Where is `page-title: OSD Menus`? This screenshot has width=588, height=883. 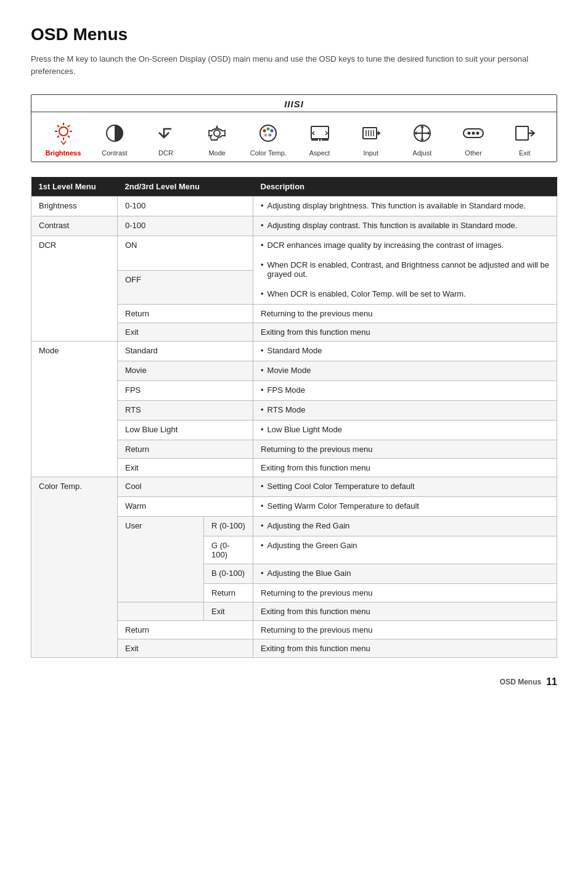
page-title: OSD Menus is located at coordinates (294, 35).